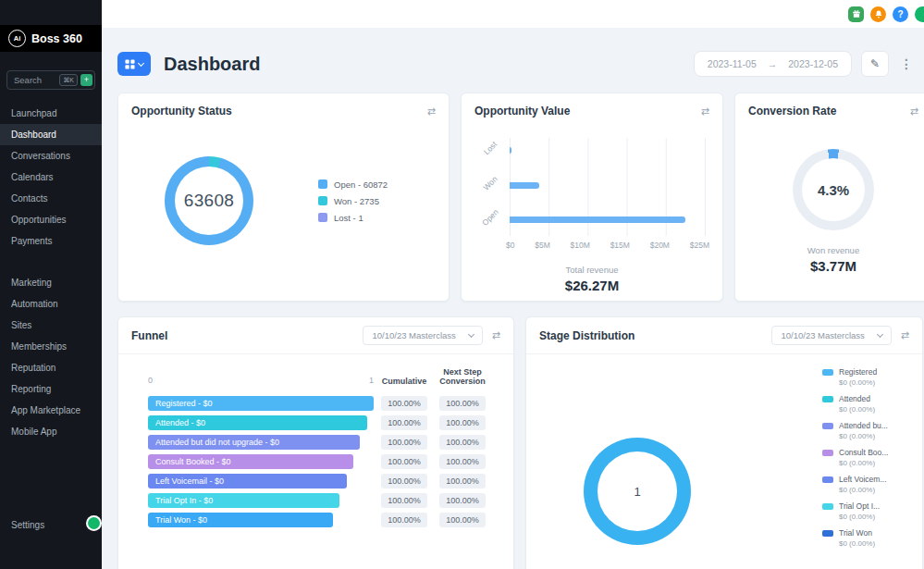  Describe the element at coordinates (840, 335) in the screenshot. I see `card-header-controls: 10/10/23 Masterclass ⇄` at that location.